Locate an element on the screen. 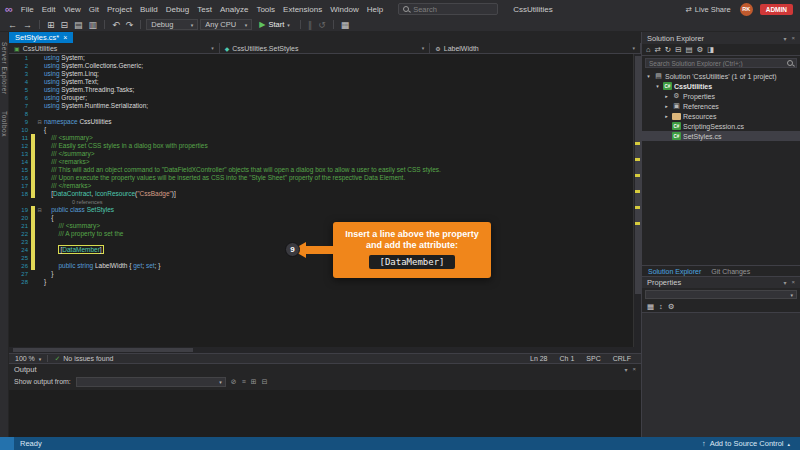  expand-all-icon: ⊞ is located at coordinates (254, 382).